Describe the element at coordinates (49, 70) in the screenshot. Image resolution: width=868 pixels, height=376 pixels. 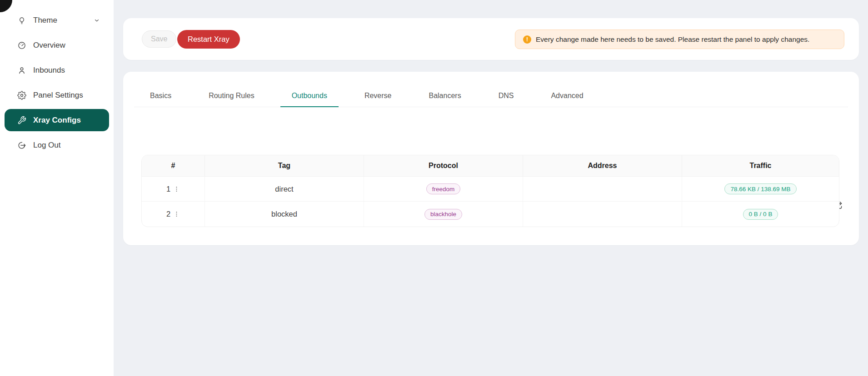
I see `sidebar-item-label: Inbounds` at that location.